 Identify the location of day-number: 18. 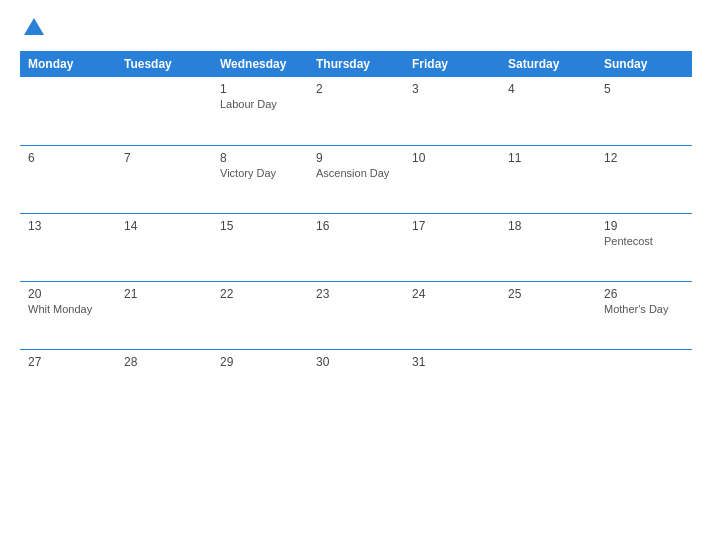
(548, 226).